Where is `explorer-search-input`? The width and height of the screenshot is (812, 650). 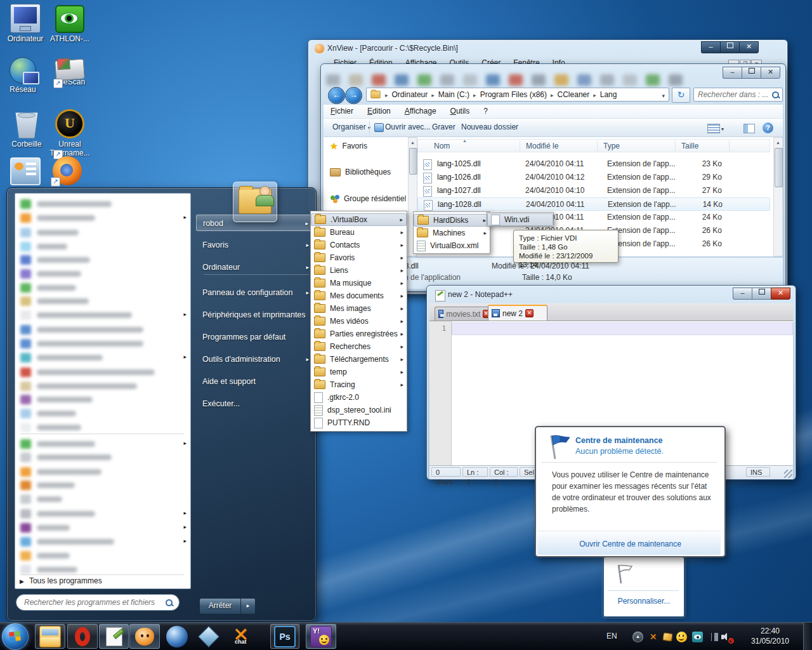
explorer-search-input is located at coordinates (738, 95).